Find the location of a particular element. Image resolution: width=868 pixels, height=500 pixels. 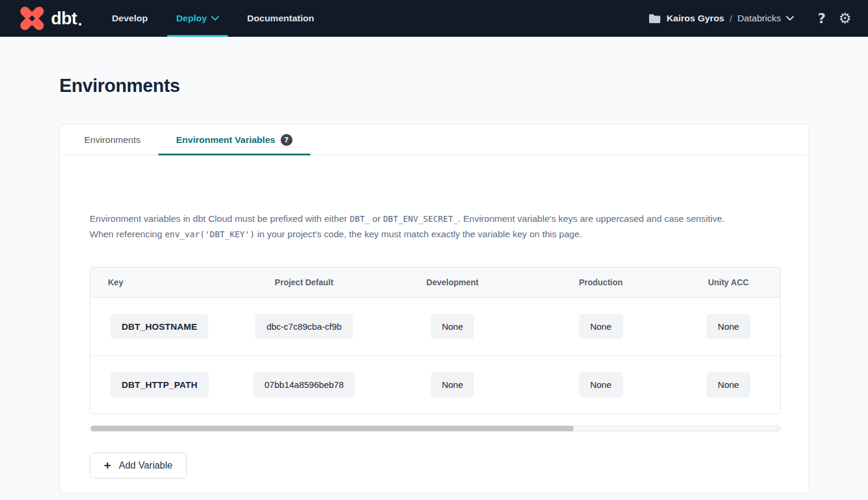

add-variable-label: Add Variable is located at coordinates (145, 466).